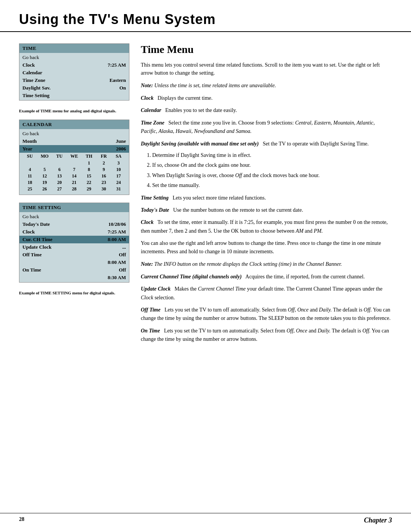 This screenshot has width=411, height=532. I want to click on time-go-back: Go back, so click(74, 58).